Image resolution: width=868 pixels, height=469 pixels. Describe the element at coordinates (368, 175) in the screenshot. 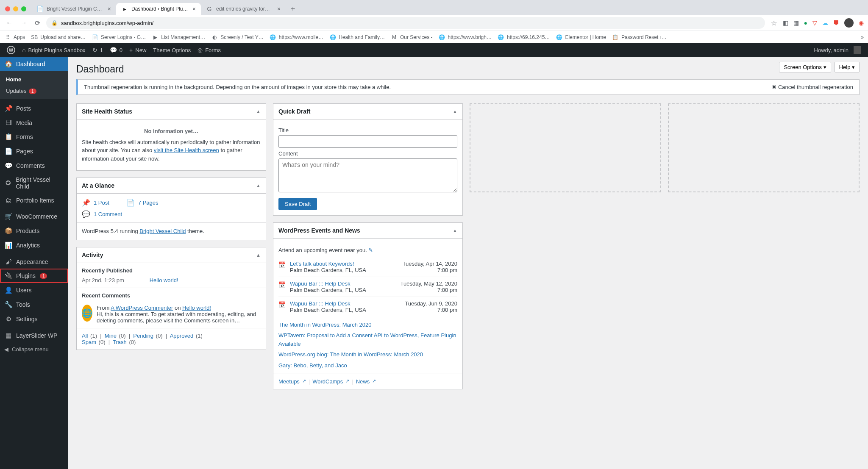

I see `draft-content-input` at that location.